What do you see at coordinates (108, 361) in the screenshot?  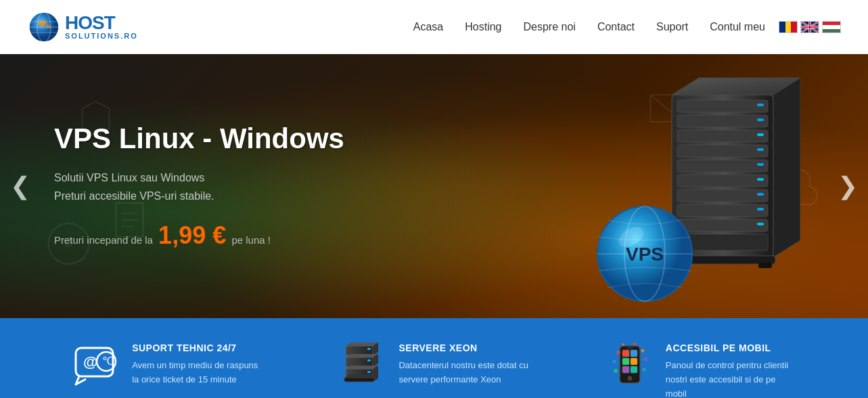 I see `svg-text: ℃` at bounding box center [108, 361].